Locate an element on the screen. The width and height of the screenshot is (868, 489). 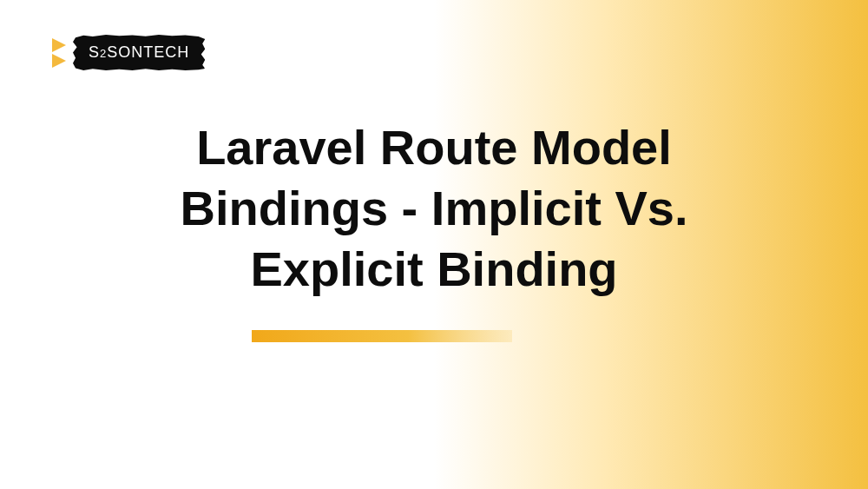
logo-text-sontech: SONTECH is located at coordinates (148, 52).